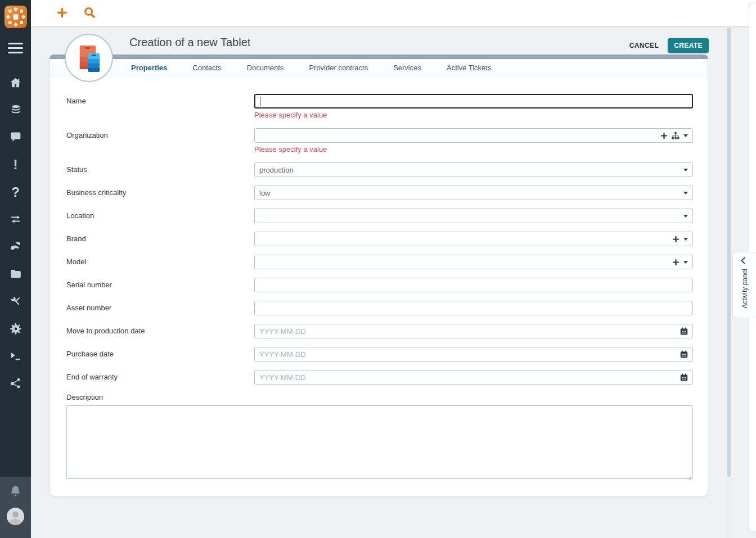  I want to click on sidebar-nav: ! ?, so click(16, 233).